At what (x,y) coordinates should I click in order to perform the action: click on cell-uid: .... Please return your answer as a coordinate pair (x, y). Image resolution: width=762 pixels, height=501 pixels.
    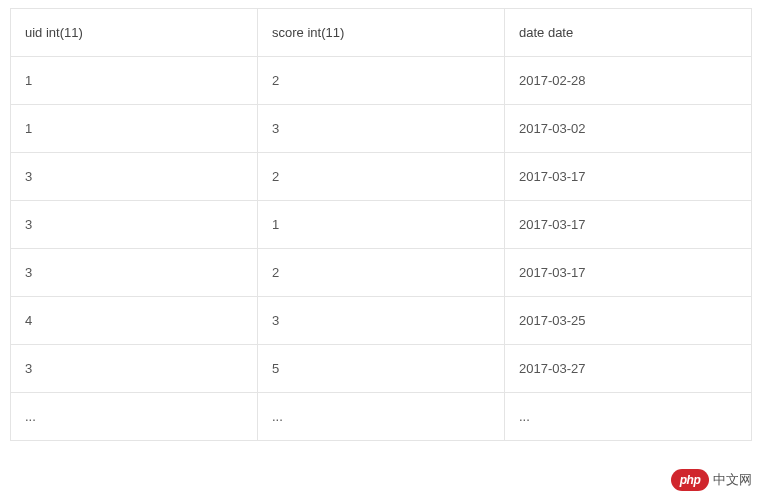
    Looking at the image, I should click on (134, 417).